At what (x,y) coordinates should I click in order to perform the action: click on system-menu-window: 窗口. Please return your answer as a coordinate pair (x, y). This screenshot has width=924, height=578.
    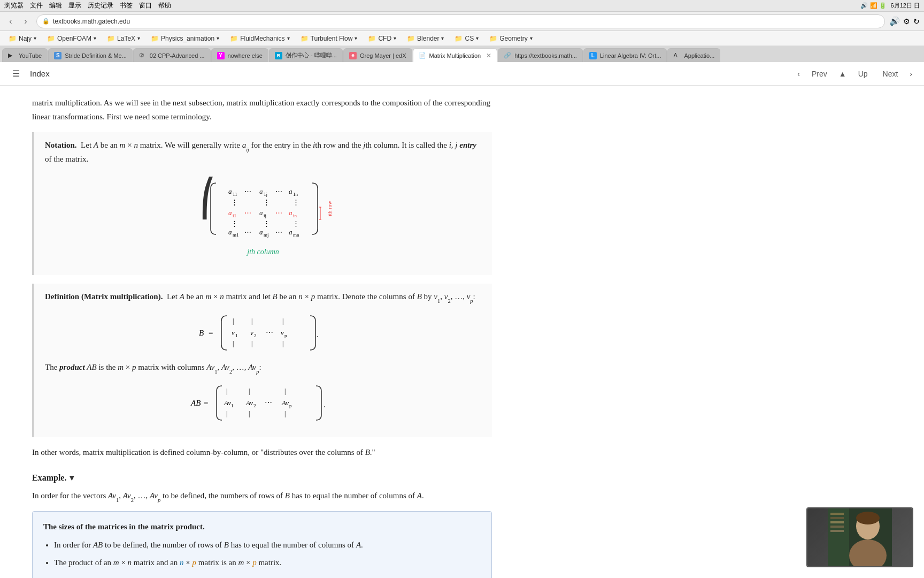
    Looking at the image, I should click on (145, 5).